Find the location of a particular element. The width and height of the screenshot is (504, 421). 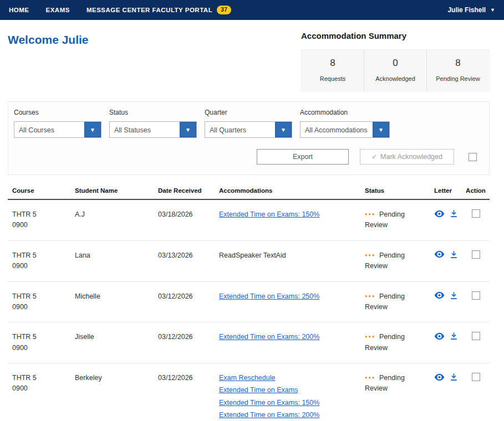

accommodation-link: Extended Time on Exams: 250% is located at coordinates (286, 297).